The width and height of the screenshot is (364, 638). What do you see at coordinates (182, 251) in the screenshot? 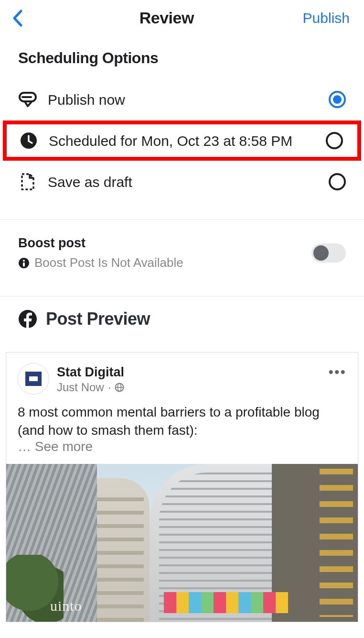
I see `boost-section: Boost post Boost Post Is Not Available` at bounding box center [182, 251].